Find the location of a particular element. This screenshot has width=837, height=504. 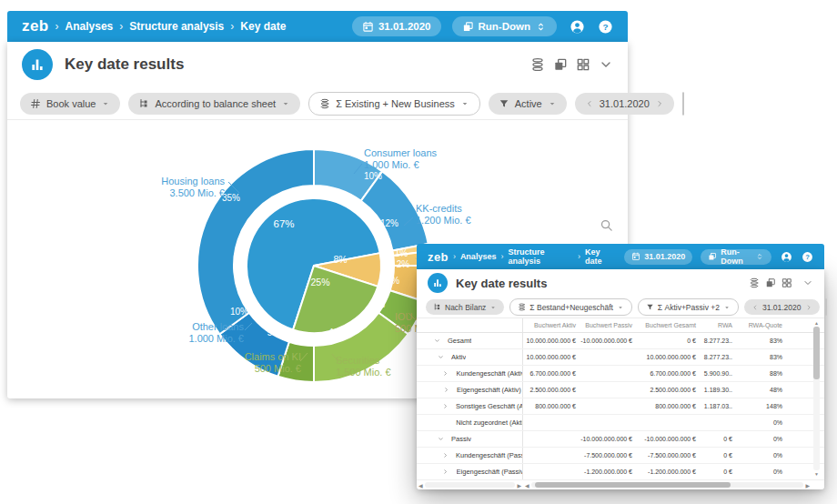

cell-value: 83% is located at coordinates (757, 340).